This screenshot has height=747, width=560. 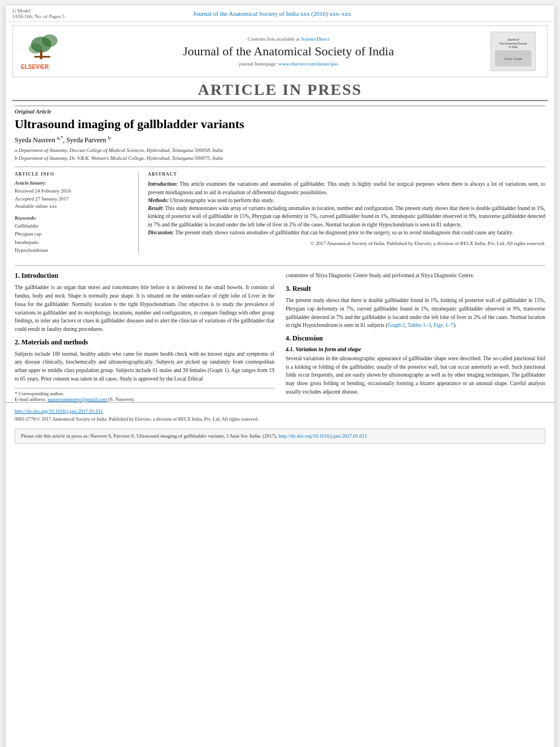 I want to click on keyword-gallbladder: Gallbladder, so click(x=73, y=226).